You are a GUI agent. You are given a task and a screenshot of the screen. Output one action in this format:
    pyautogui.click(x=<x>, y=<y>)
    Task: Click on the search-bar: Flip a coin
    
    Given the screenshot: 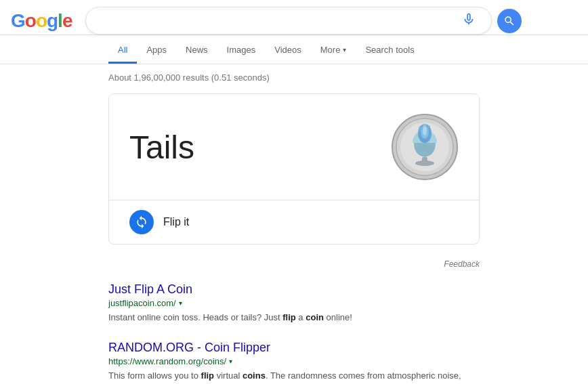 What is the action you would take?
    pyautogui.click(x=289, y=20)
    